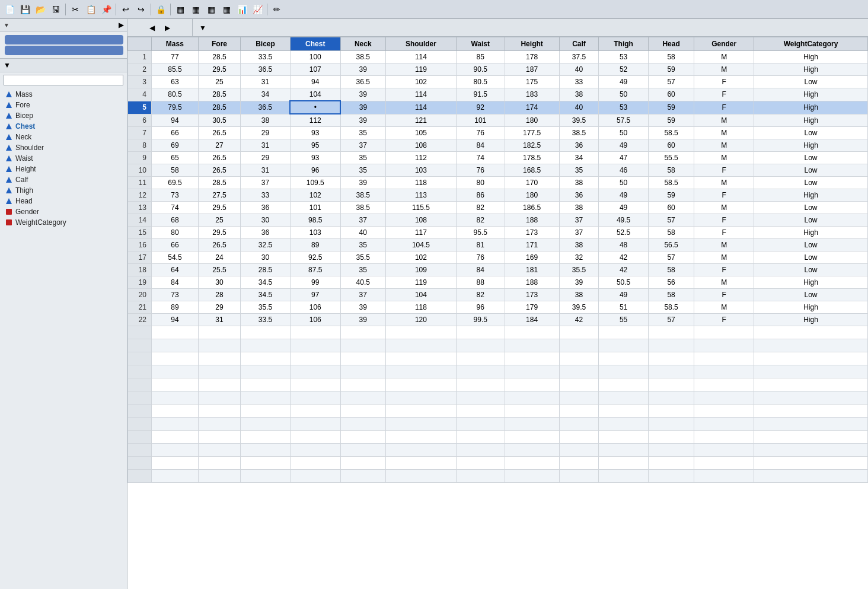 The height and width of the screenshot is (589, 868). Describe the element at coordinates (211, 9) in the screenshot. I see `grid3-btn: ▦` at that location.